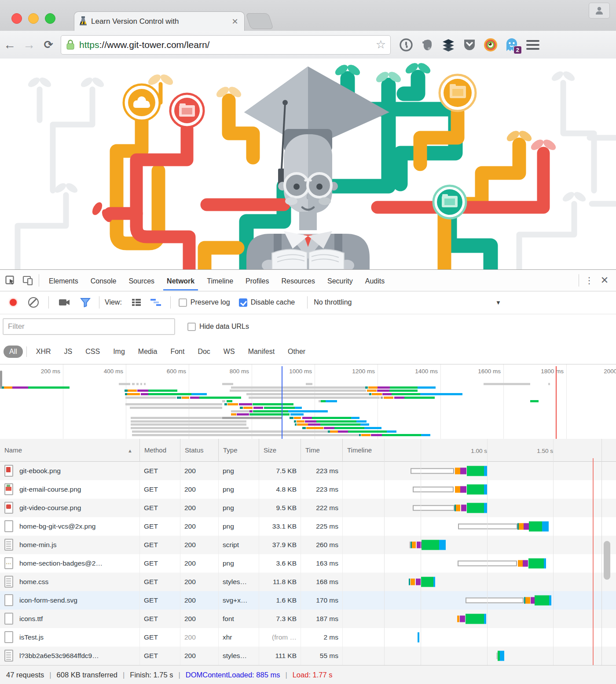 The image size is (616, 684). Describe the element at coordinates (321, 508) in the screenshot. I see `request-time: 222 ms` at that location.